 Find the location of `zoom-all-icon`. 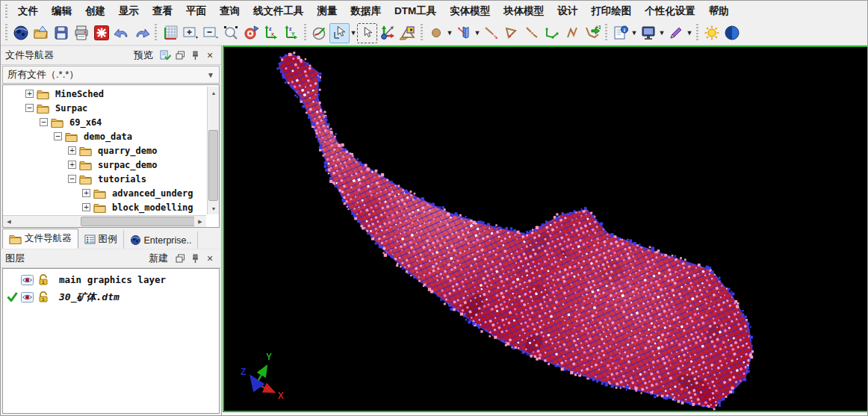

zoom-all-icon is located at coordinates (170, 33).